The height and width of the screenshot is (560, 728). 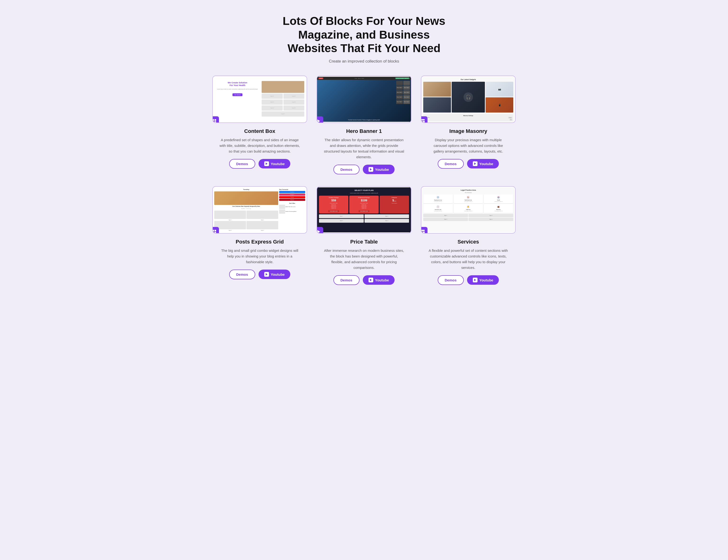 I want to click on block-desc-image-masonry: Display your precious images with multip…, so click(x=468, y=146).